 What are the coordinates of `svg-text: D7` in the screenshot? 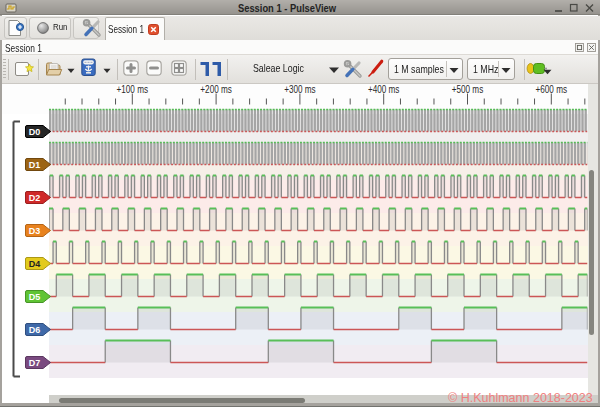 It's located at (35, 363).